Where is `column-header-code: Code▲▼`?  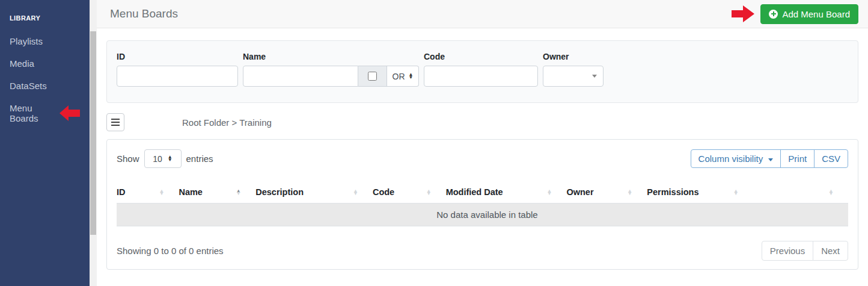 column-header-code: Code▲▼ is located at coordinates (409, 193).